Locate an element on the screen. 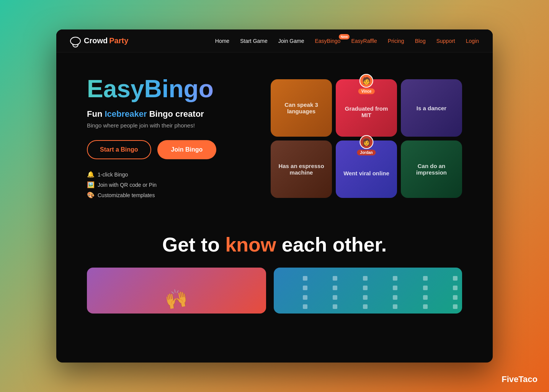 This screenshot has width=549, height=392. bottom-card-left: 🙌 is located at coordinates (176, 291).